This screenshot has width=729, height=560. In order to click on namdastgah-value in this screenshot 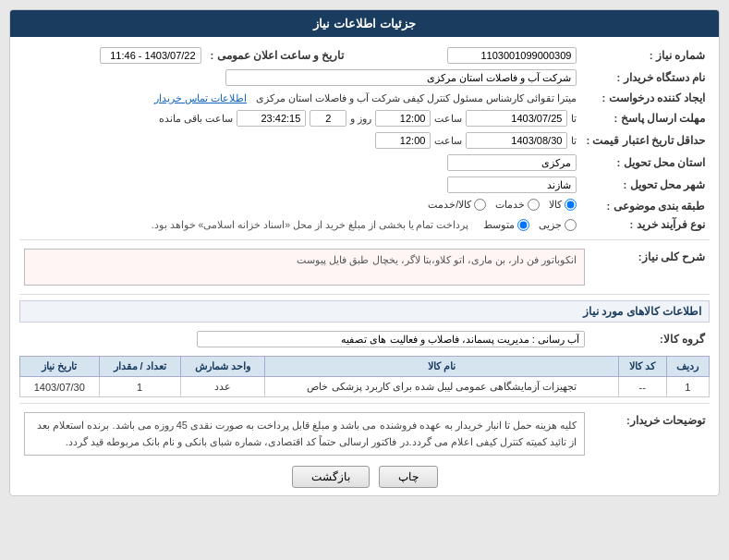, I will do `click(300, 78)`.